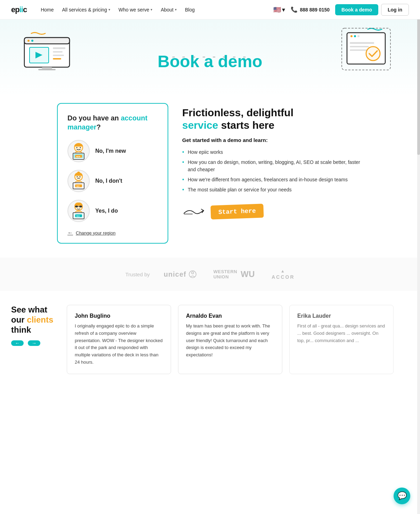  I want to click on list-item: How we're different from agencies, freel…, so click(273, 180).